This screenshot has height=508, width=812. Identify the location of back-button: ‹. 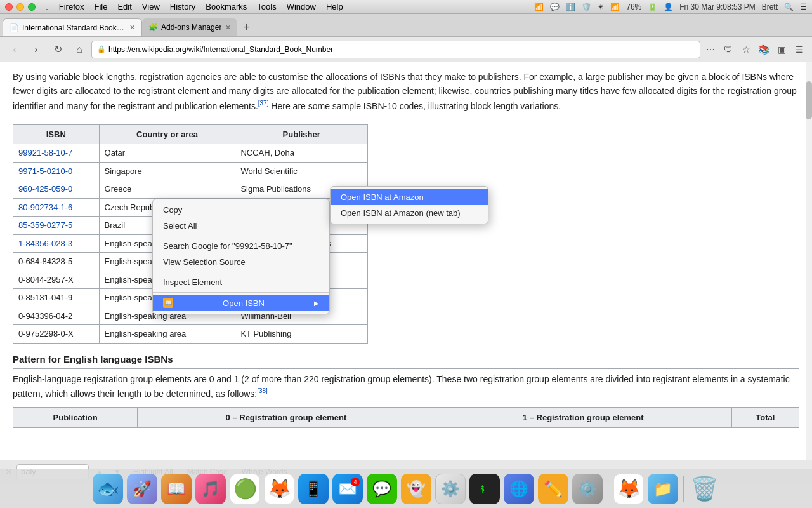
(15, 50).